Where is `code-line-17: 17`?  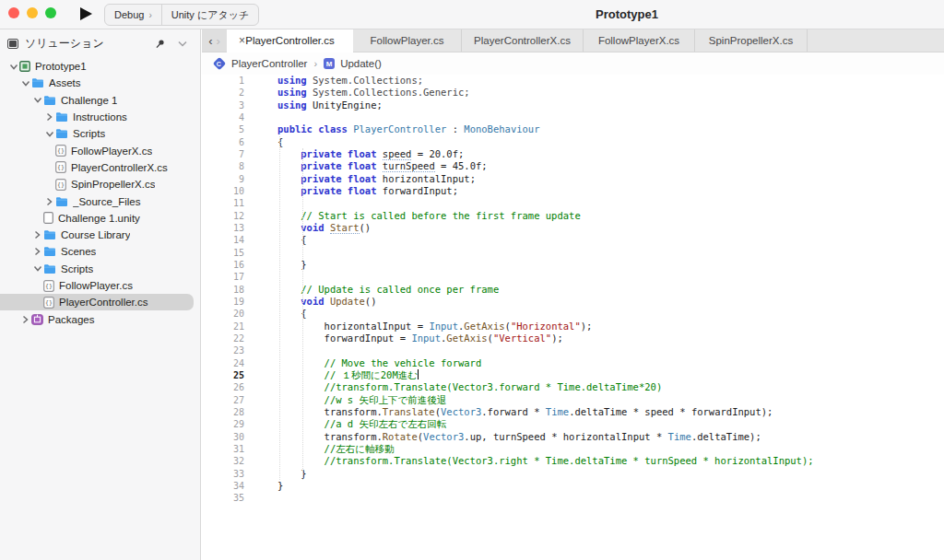
code-line-17: 17 is located at coordinates (573, 276).